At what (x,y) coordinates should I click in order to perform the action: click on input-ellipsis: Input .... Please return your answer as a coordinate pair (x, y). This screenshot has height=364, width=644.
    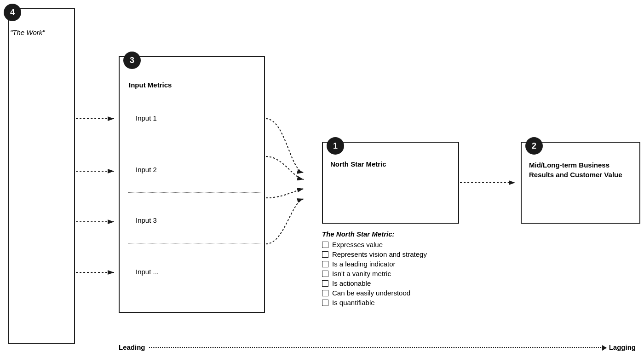
    Looking at the image, I should click on (147, 272).